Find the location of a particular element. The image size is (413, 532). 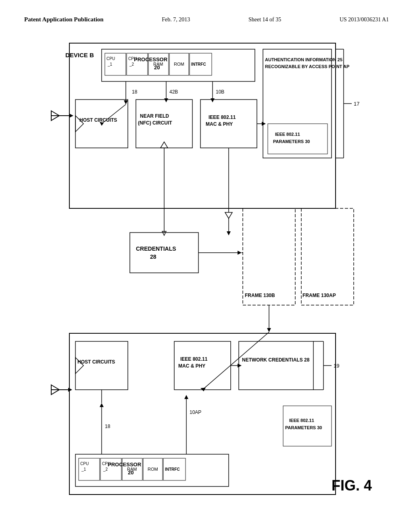

ref-18-hub: 18 is located at coordinates (108, 426).